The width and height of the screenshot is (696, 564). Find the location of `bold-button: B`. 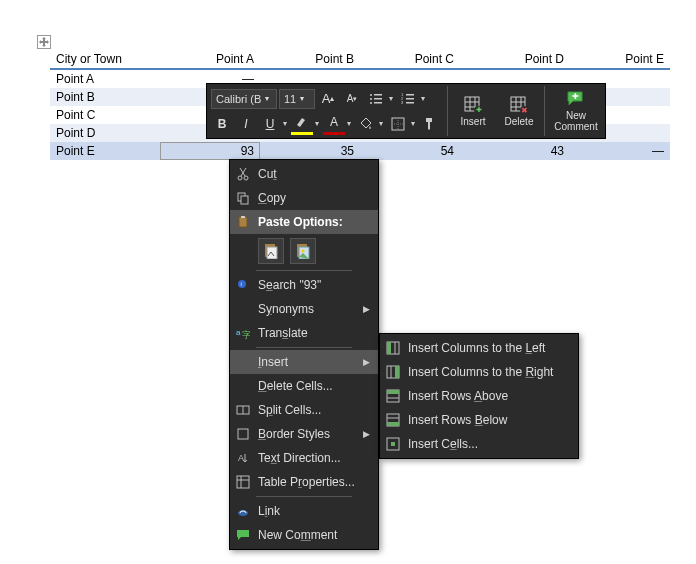

bold-button: B is located at coordinates (222, 124).